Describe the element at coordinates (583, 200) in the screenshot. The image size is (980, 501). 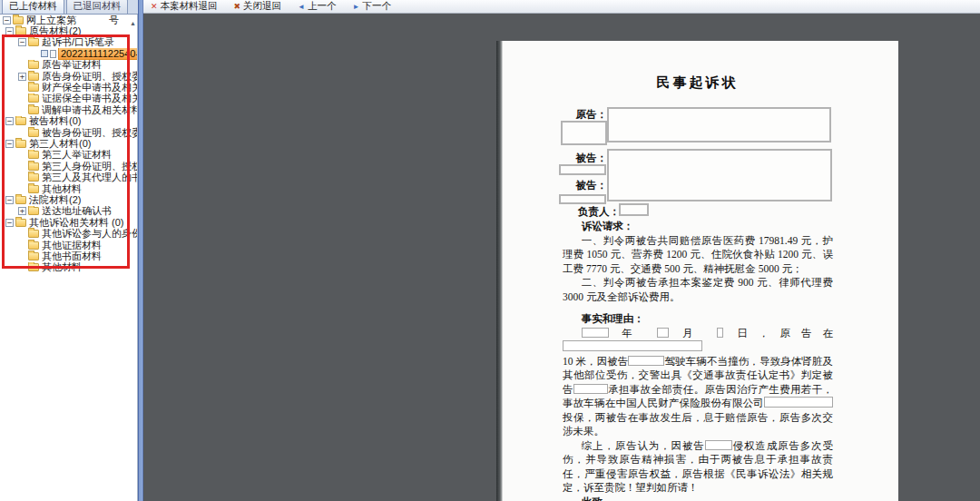
I see `defendant2-side-box` at that location.